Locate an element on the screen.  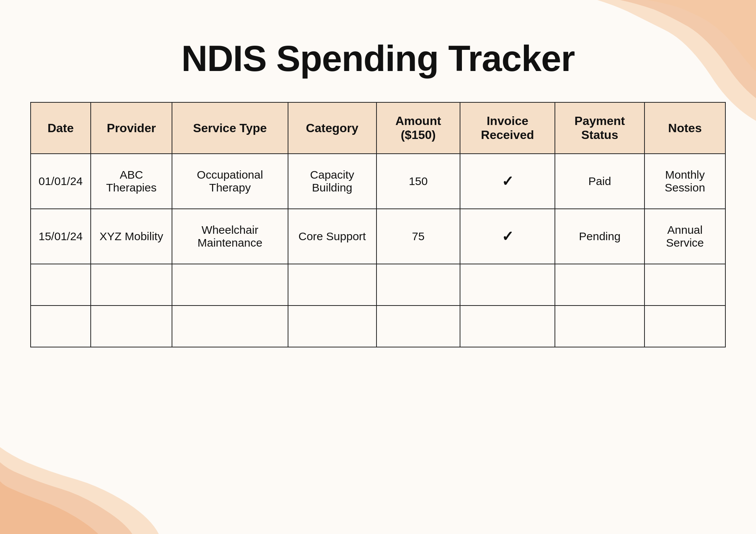
col-header-invoice-received: Invoice Received is located at coordinates (507, 128).